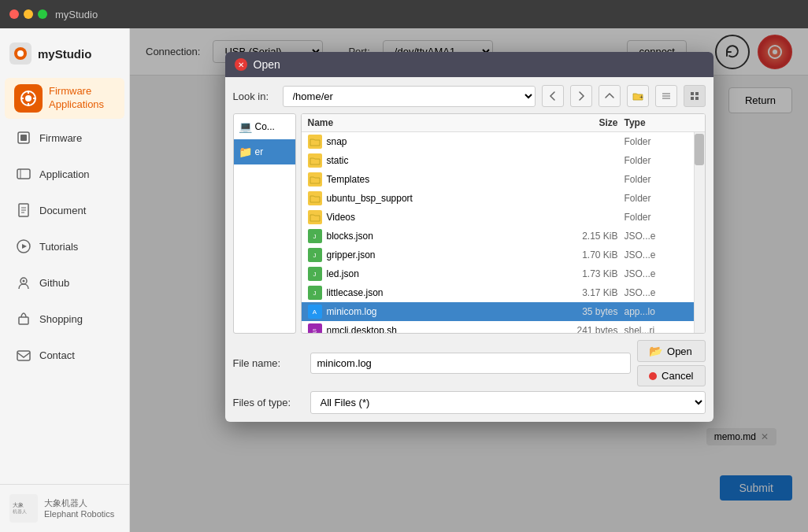 Image resolution: width=808 pixels, height=532 pixels. Describe the element at coordinates (43, 14) in the screenshot. I see `maximize-dot` at that location.